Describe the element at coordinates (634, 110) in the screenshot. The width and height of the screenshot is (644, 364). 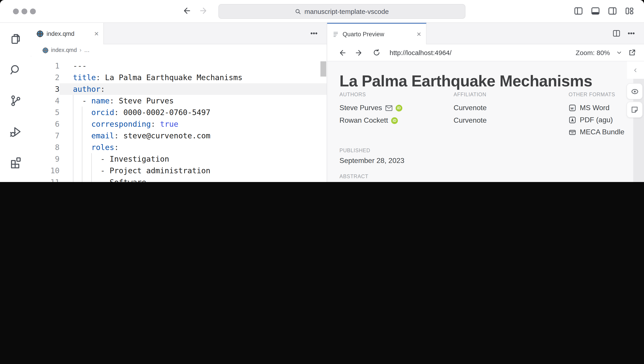
I see `notes-button` at that location.